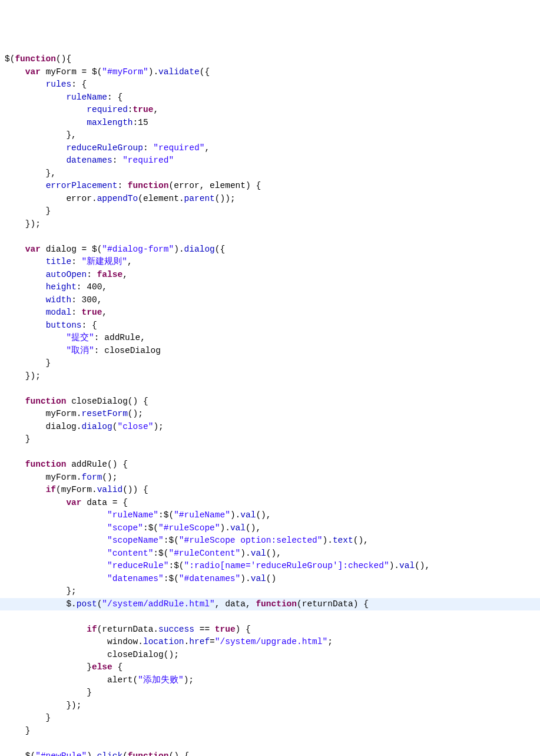 The width and height of the screenshot is (540, 756). What do you see at coordinates (56, 287) in the screenshot?
I see `code-line: height: 400,` at bounding box center [56, 287].